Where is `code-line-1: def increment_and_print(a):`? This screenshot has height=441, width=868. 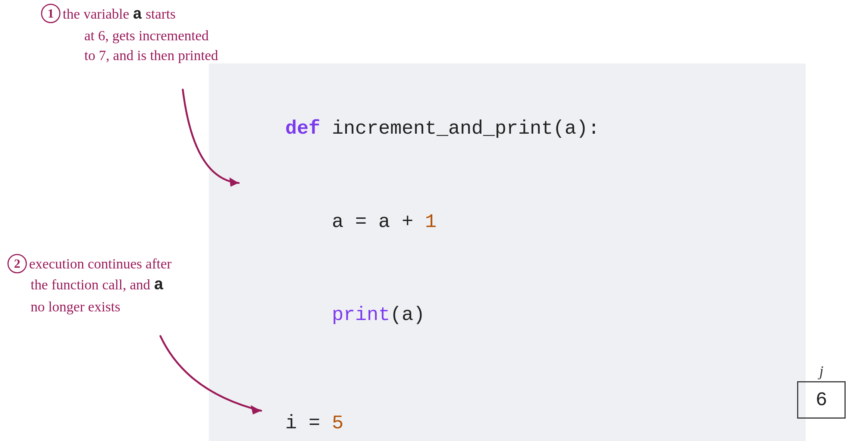
code-line-1: def increment_and_print(a): is located at coordinates (507, 129).